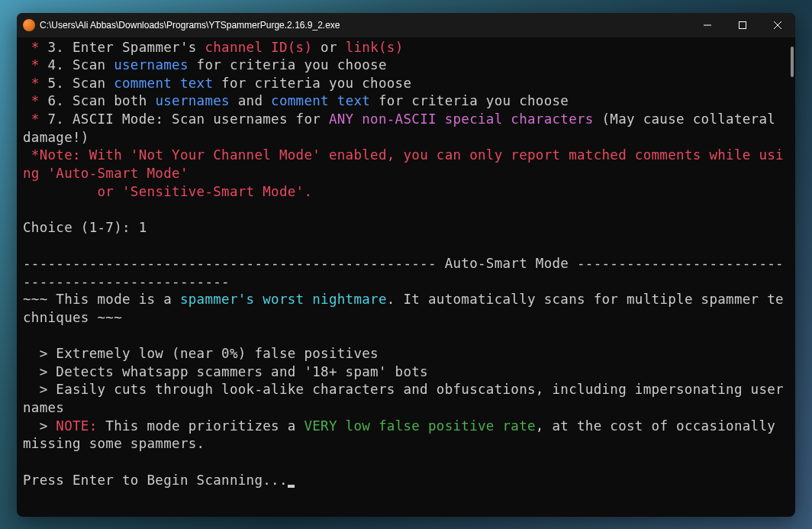 Image resolution: width=812 pixels, height=529 pixels. I want to click on choice-prompt: Choice (1-7): 1, so click(406, 228).